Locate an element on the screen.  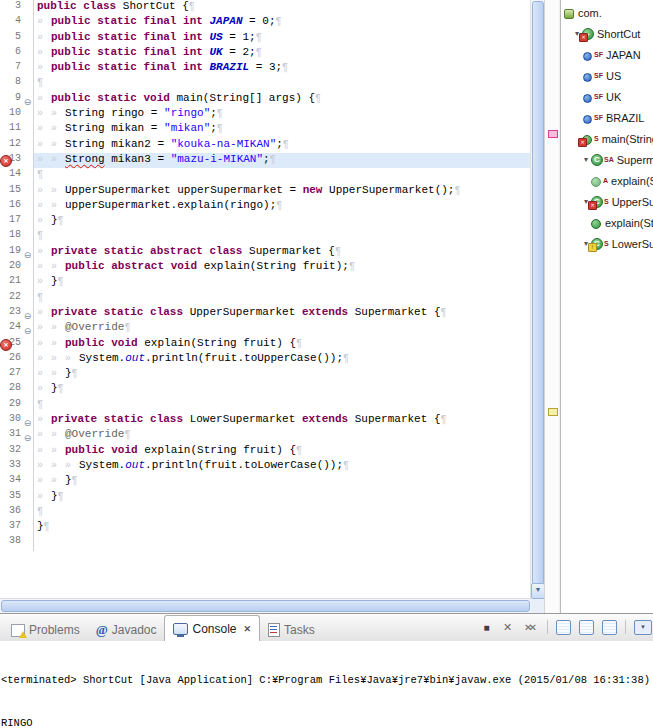
code-line-35: 35»}¶ is located at coordinates (266, 498).